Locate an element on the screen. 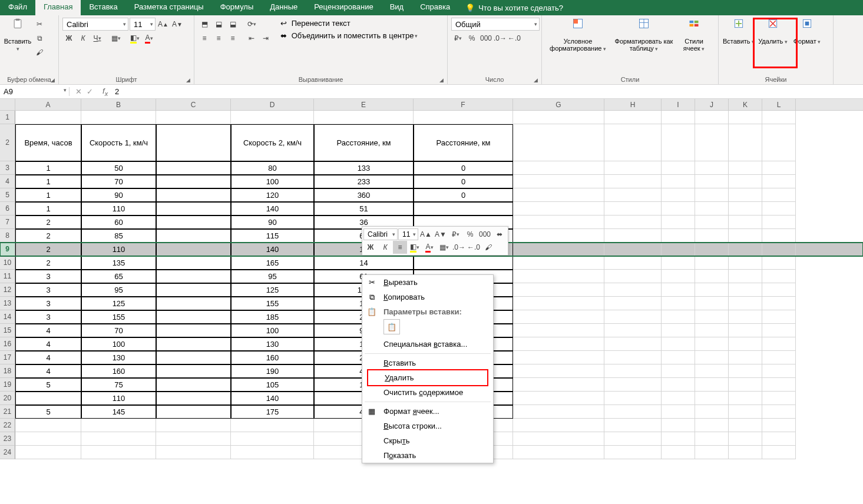 Image resolution: width=863 pixels, height=504 pixels. cell: 51 is located at coordinates (364, 208).